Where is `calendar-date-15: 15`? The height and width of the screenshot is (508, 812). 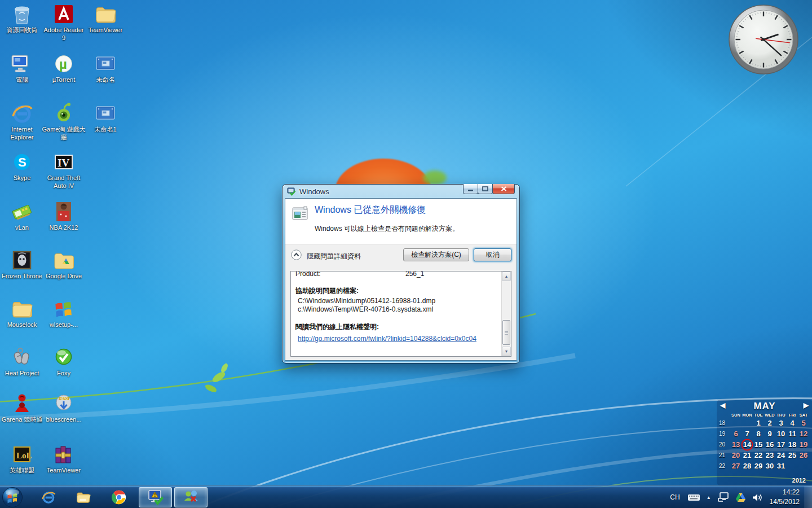
calendar-date-15: 15 is located at coordinates (758, 445).